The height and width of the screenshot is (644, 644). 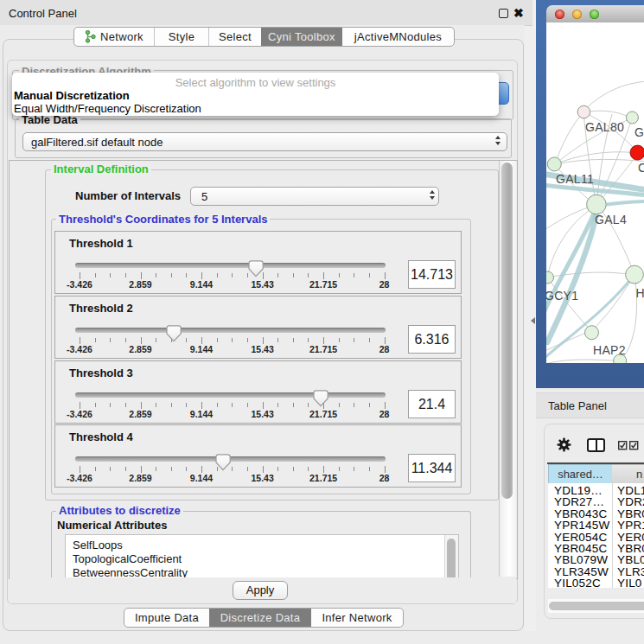 What do you see at coordinates (640, 132) in the screenshot?
I see `svg-text: GA` at bounding box center [640, 132].